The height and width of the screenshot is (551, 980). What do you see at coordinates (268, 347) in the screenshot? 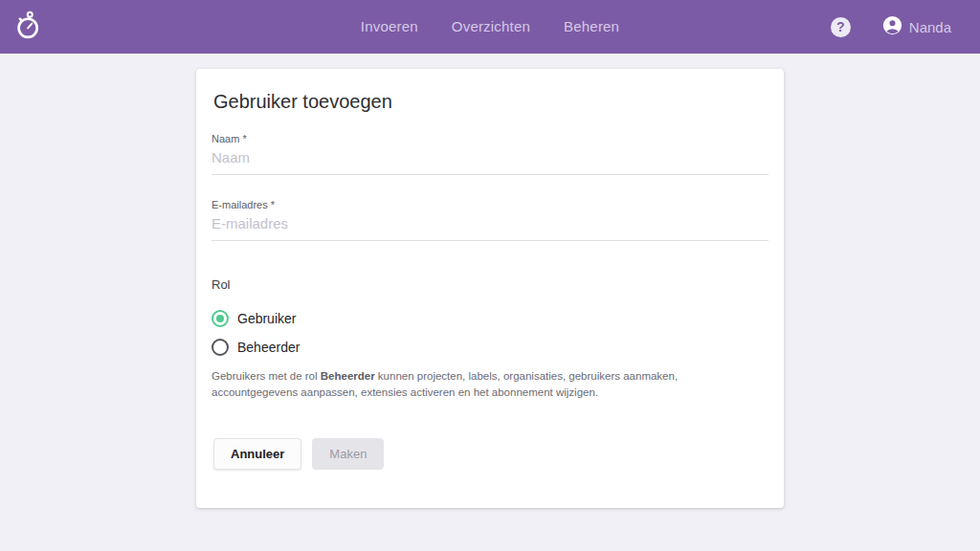
I see `radio-label: Beheerder` at bounding box center [268, 347].